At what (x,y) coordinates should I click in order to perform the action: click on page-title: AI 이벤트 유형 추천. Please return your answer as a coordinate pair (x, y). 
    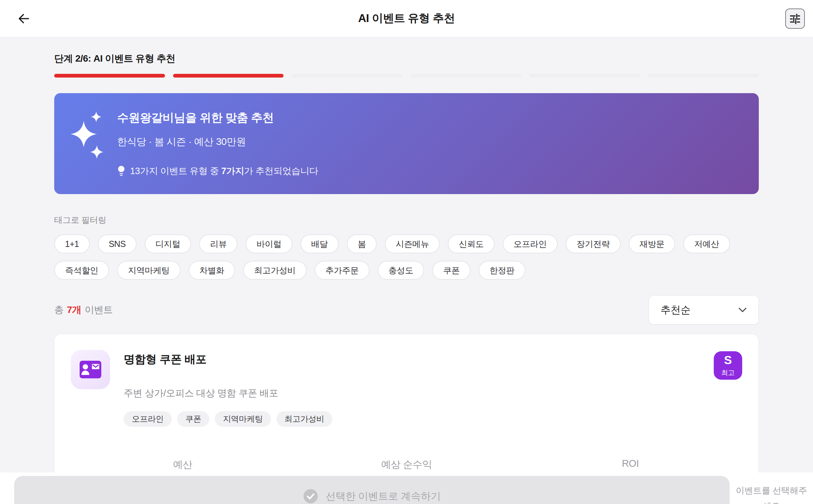
    Looking at the image, I should click on (406, 18).